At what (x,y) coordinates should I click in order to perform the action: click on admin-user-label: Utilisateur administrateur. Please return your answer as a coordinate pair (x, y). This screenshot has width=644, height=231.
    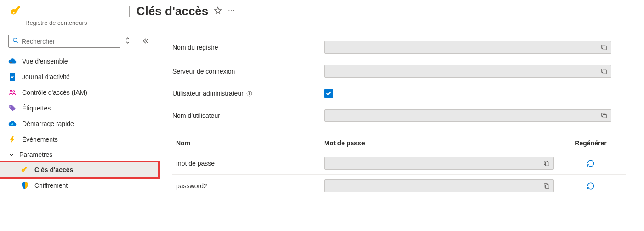
    Looking at the image, I should click on (248, 93).